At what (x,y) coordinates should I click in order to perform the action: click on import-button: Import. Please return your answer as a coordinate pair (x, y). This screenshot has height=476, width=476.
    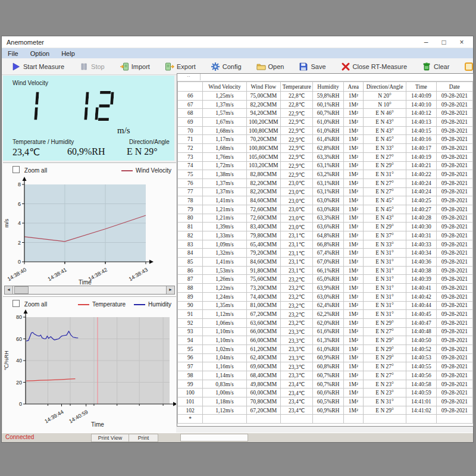
    Looking at the image, I should click on (134, 67).